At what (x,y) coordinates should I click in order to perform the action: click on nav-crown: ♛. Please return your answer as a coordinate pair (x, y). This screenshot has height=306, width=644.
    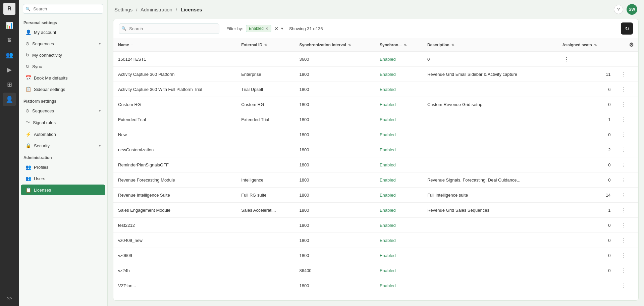
    Looking at the image, I should click on (9, 40).